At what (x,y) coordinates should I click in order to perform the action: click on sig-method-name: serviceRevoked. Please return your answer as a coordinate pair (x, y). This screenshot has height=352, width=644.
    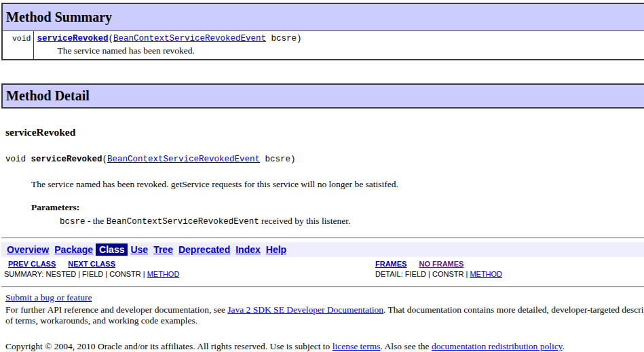
    Looking at the image, I should click on (67, 159).